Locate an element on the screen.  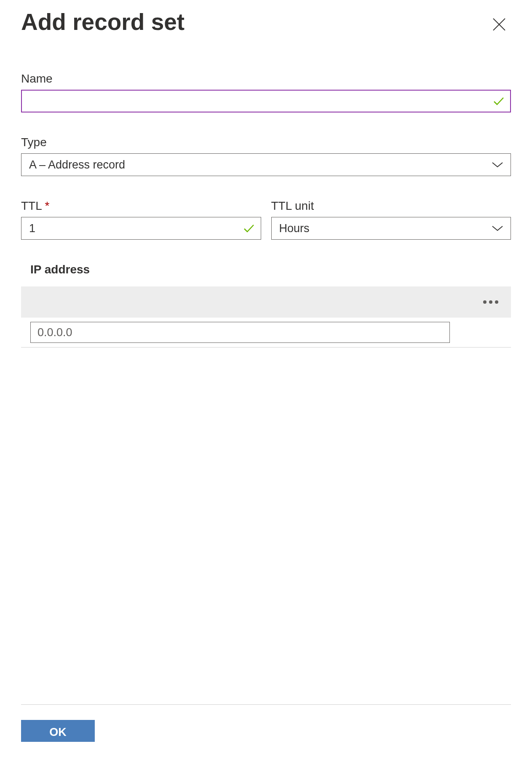
panel-header: Add record set is located at coordinates (266, 22).